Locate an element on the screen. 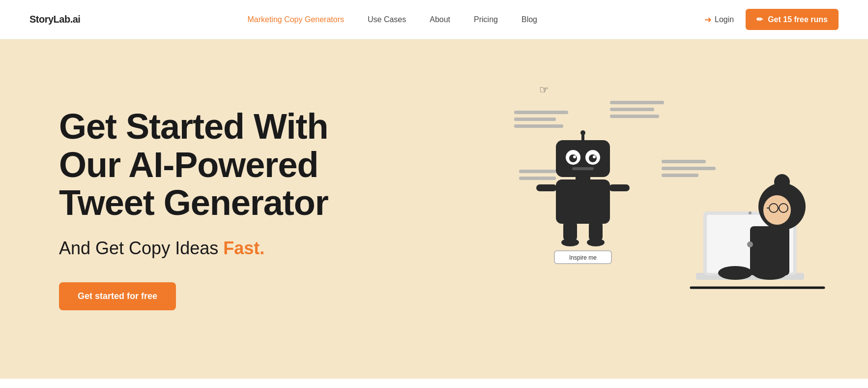 Image resolution: width=868 pixels, height=388 pixels. nav-blog: Blog is located at coordinates (529, 20).